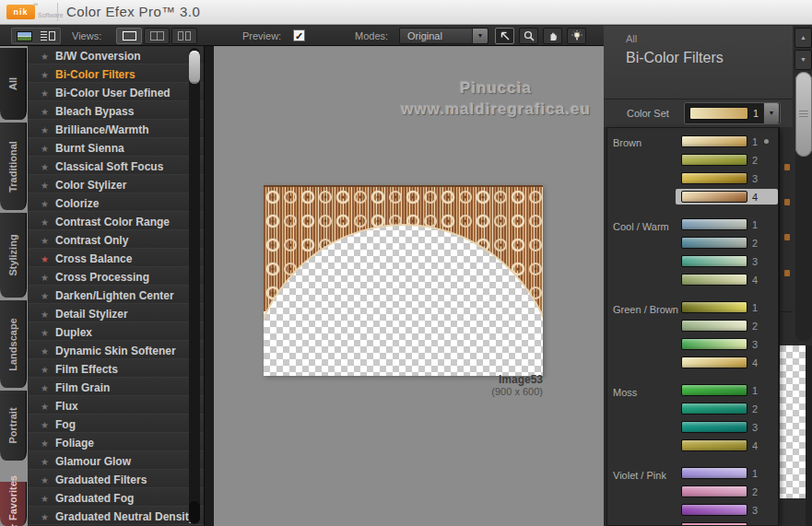  Describe the element at coordinates (116, 479) in the screenshot. I see `filter-item: ★Graduated Filters` at that location.